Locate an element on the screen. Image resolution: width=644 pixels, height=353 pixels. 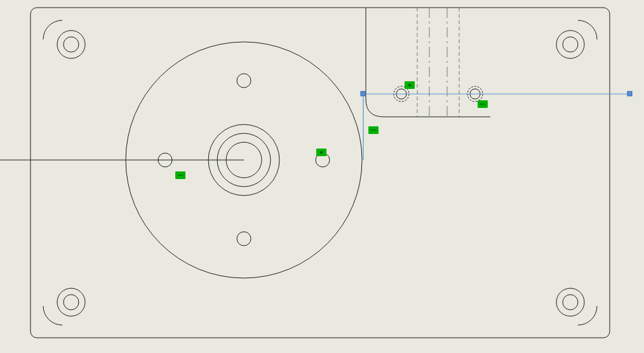
pocket-outline is located at coordinates (428, 62).